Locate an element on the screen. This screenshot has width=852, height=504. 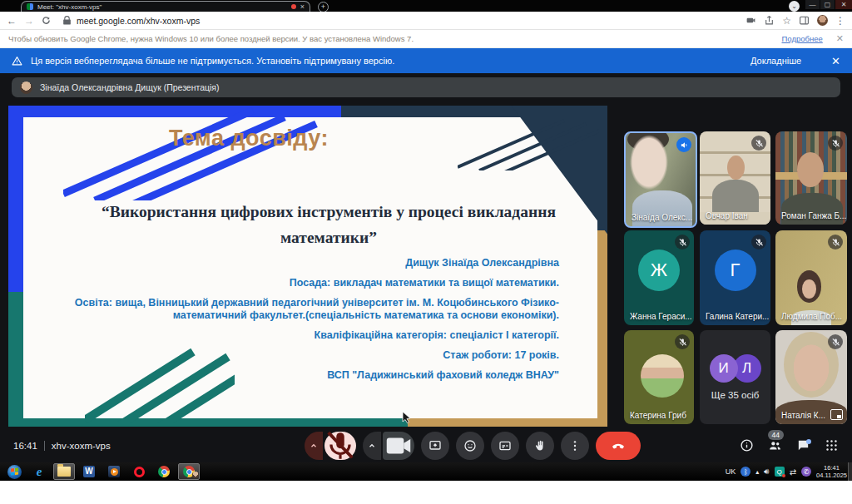
browser-menu-icon: ⋮ is located at coordinates (840, 21).